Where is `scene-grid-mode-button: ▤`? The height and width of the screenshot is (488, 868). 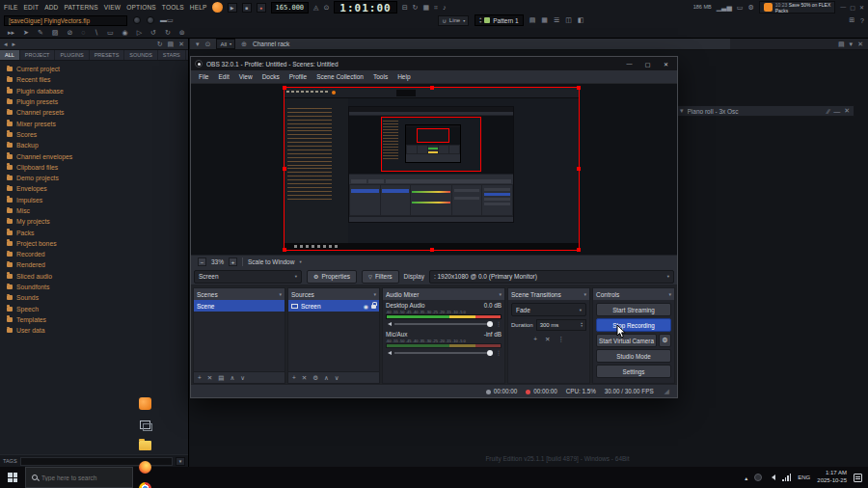 scene-grid-mode-button: ▤ is located at coordinates (221, 378).